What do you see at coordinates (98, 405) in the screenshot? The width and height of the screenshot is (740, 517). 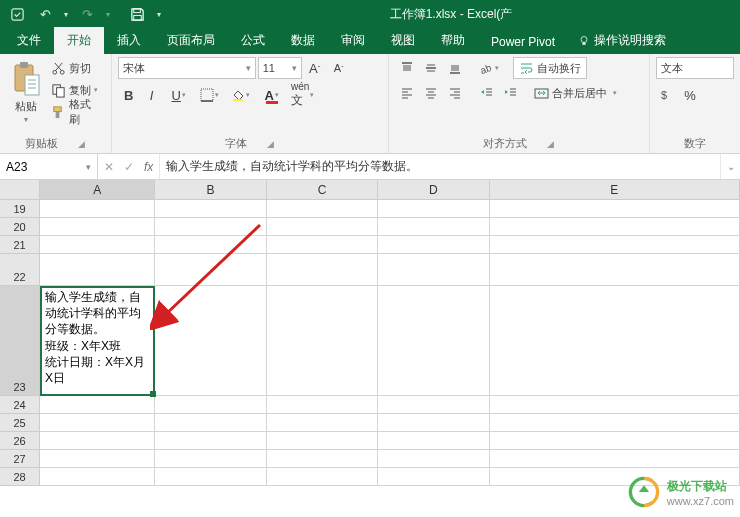 I see `cell-A24` at bounding box center [98, 405].